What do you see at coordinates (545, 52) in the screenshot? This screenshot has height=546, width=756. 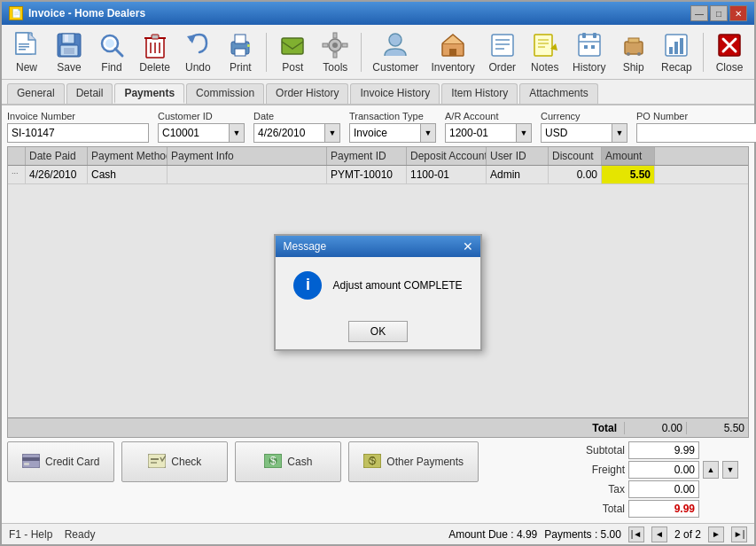 I see `notes-button: Notes` at bounding box center [545, 52].